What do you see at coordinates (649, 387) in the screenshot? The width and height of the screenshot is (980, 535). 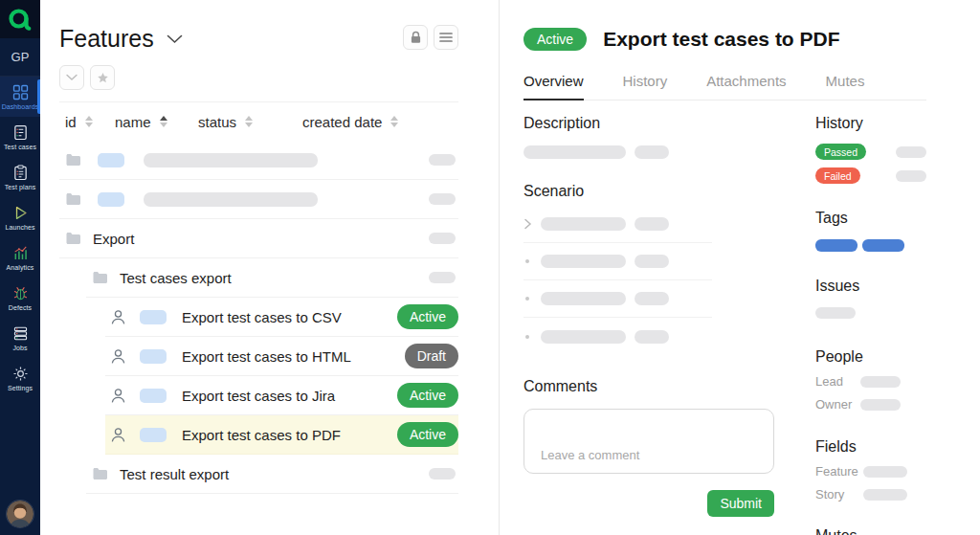 I see `comments-heading: Comments` at bounding box center [649, 387].